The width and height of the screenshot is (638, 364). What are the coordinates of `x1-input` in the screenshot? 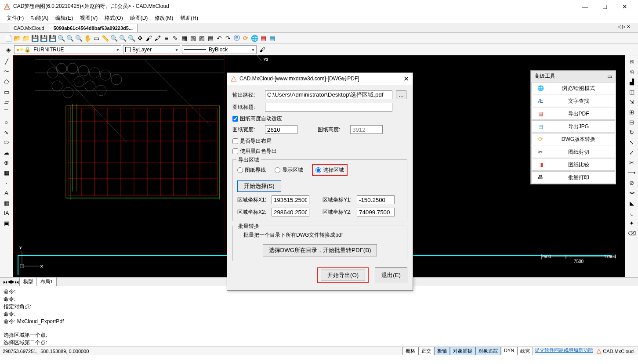 It's located at (290, 200).